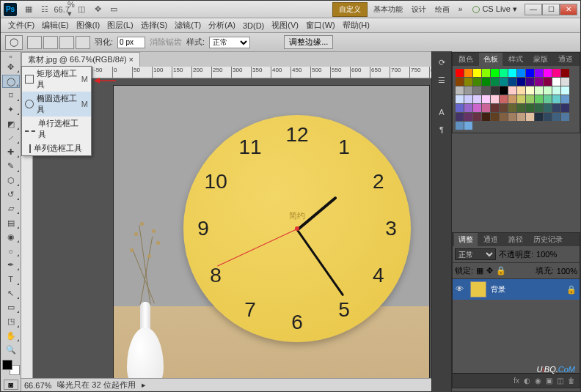 The height and width of the screenshot is (392, 581). Describe the element at coordinates (11, 95) in the screenshot. I see `lasso-tool: ⌑` at that location.